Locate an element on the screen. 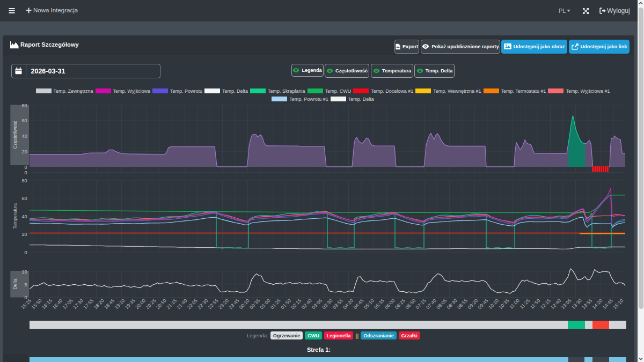 The image size is (644, 362). svg-text: 12:15 is located at coordinates (545, 304).